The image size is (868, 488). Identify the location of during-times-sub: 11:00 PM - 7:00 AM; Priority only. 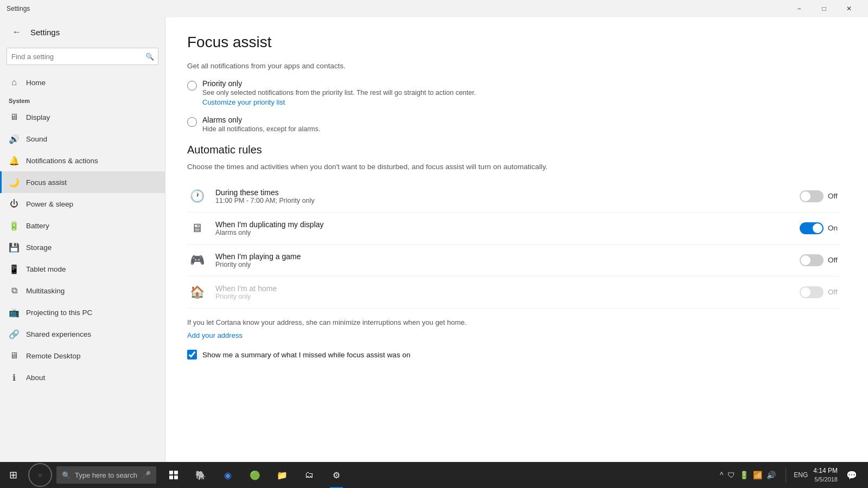
(503, 201).